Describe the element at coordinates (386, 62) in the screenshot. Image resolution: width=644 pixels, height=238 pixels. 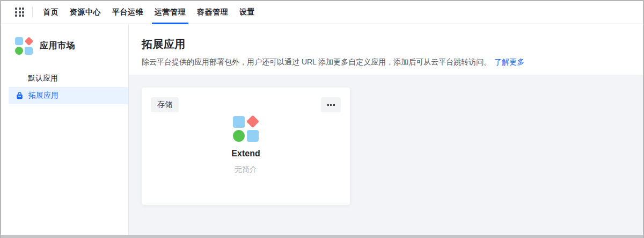
I see `page-description: 除云平台提供的应用部署包外，用户还可以通过 URL 添加更多自定义应用，添加后可…` at that location.